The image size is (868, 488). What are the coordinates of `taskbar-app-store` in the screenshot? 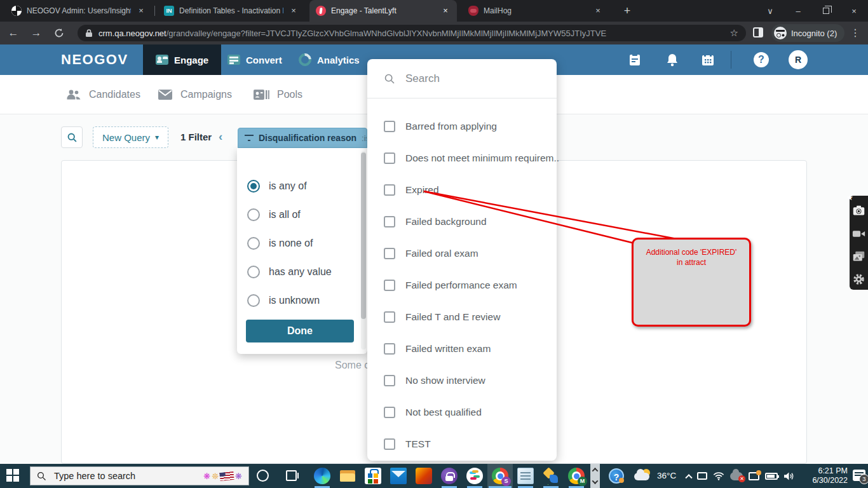 It's located at (373, 476).